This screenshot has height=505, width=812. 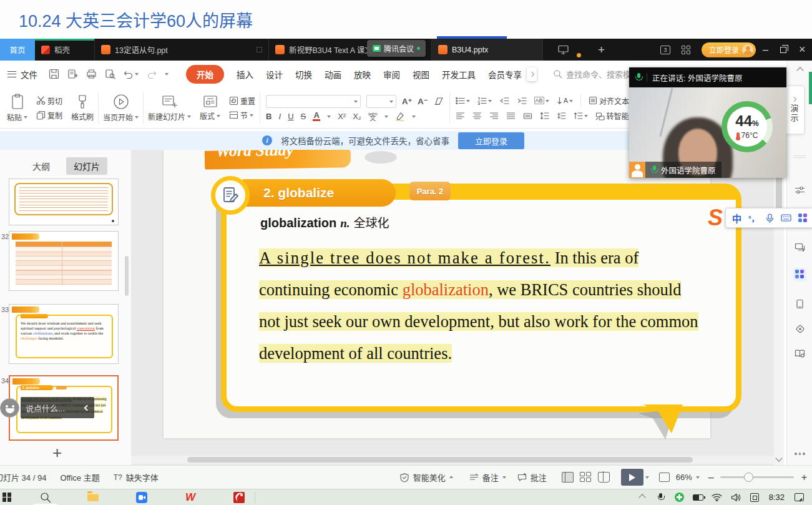 I want to click on tab-outline: 大纲, so click(x=41, y=166).